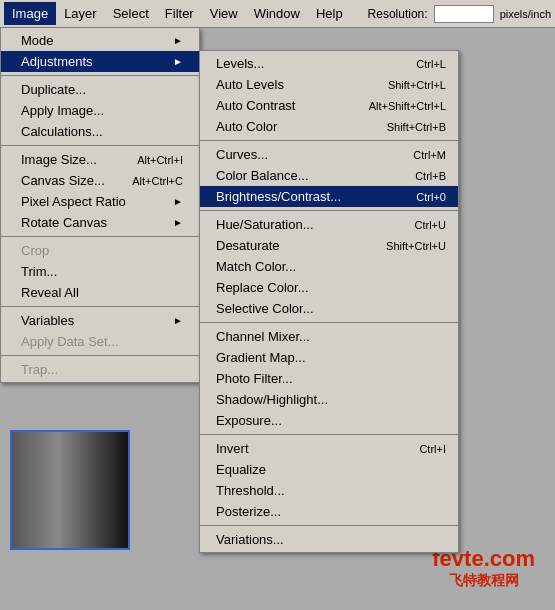 The height and width of the screenshot is (610, 555). I want to click on menu-select: Select, so click(131, 14).